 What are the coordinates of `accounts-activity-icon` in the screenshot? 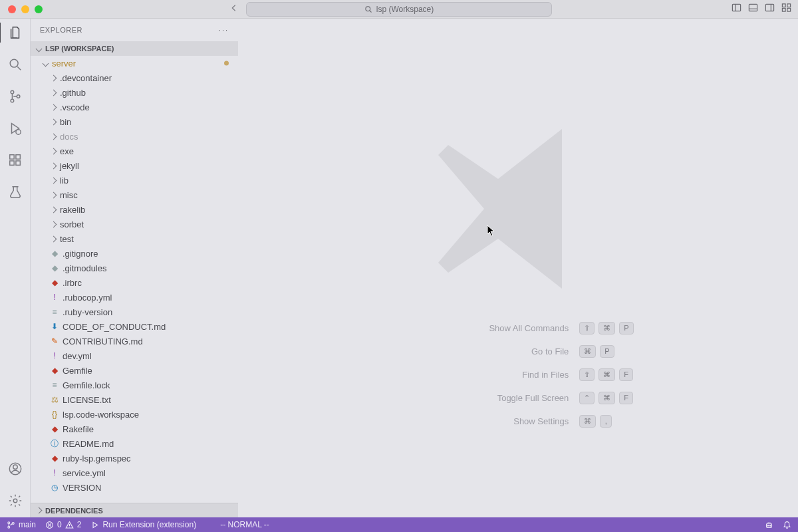 It's located at (15, 470).